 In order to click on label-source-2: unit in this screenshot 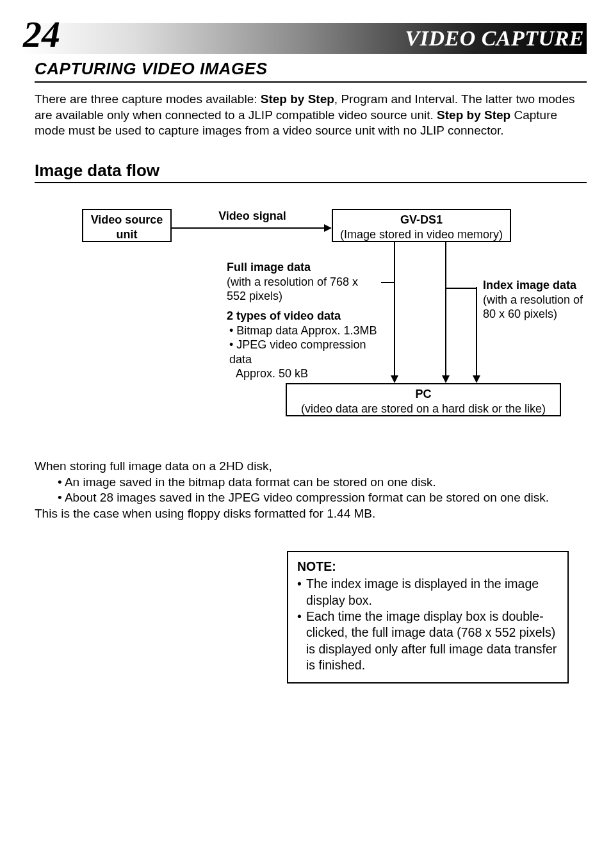, I will do `click(127, 234)`.